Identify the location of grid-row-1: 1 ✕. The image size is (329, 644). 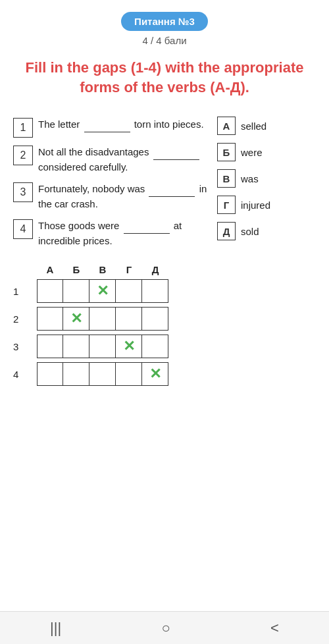
(164, 291).